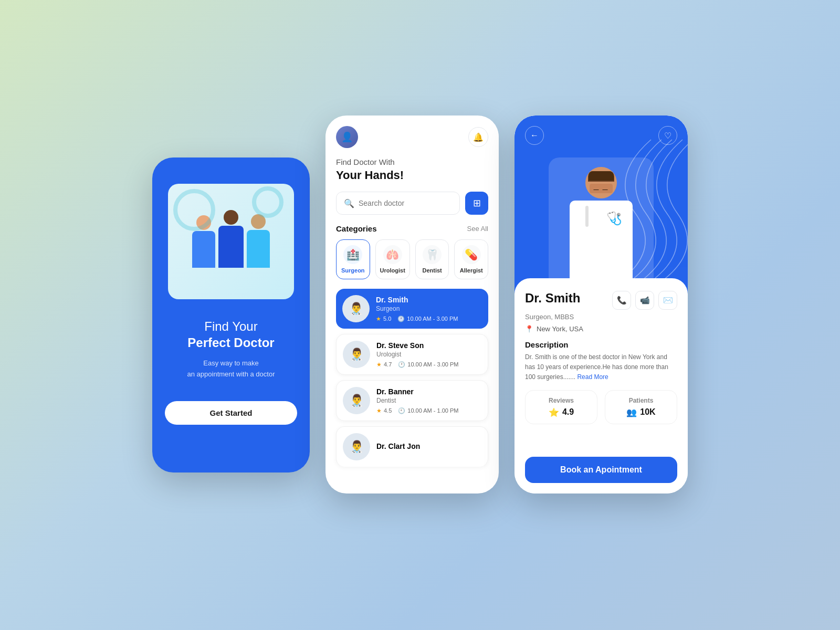 The height and width of the screenshot is (630, 840). Describe the element at coordinates (412, 229) in the screenshot. I see `categories-header: Categories See All` at that location.